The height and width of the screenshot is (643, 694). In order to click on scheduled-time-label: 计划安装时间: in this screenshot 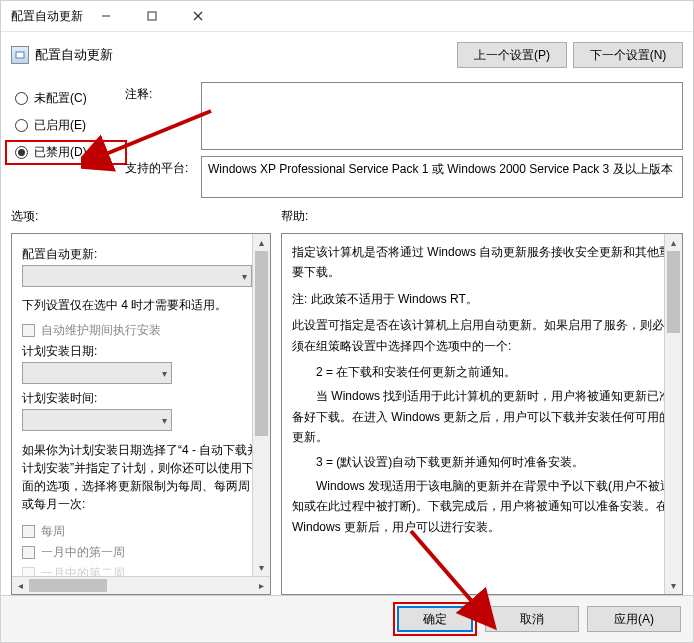, I will do `click(141, 398)`.